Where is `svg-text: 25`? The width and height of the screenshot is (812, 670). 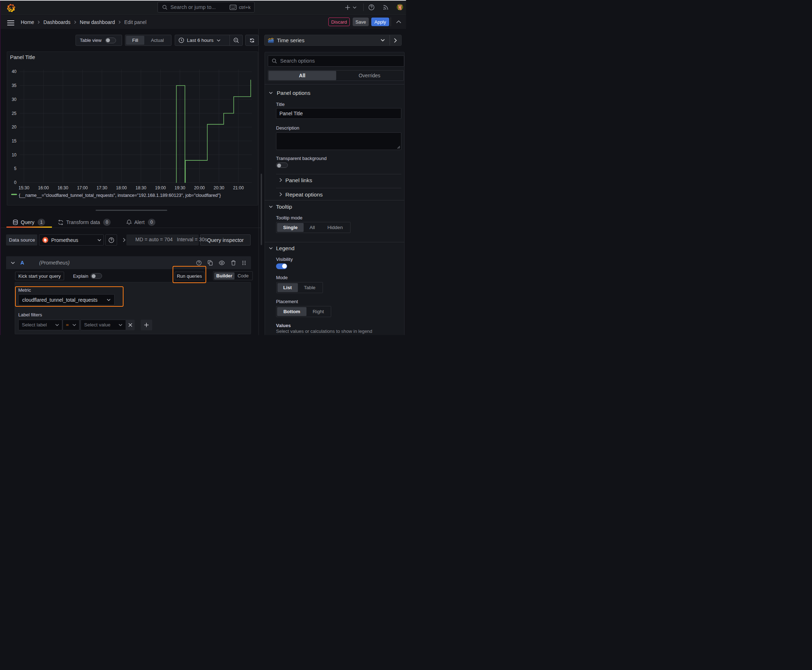 svg-text: 25 is located at coordinates (15, 113).